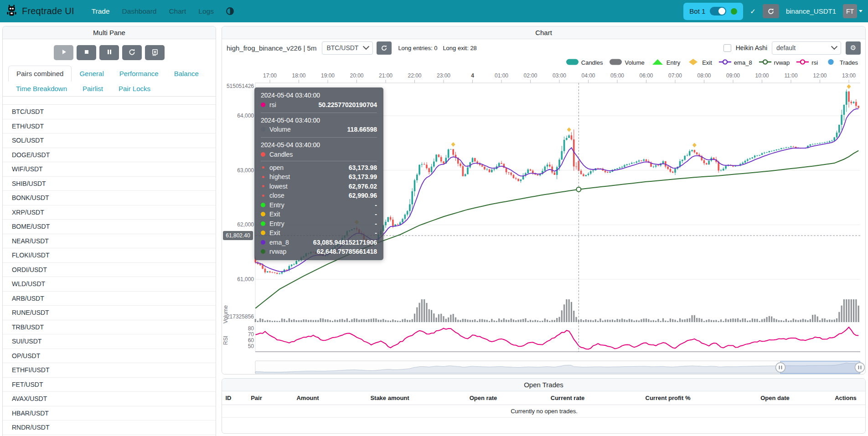 The width and height of the screenshot is (868, 436). What do you see at coordinates (186, 74) in the screenshot?
I see `tab-balance: Balance` at bounding box center [186, 74].